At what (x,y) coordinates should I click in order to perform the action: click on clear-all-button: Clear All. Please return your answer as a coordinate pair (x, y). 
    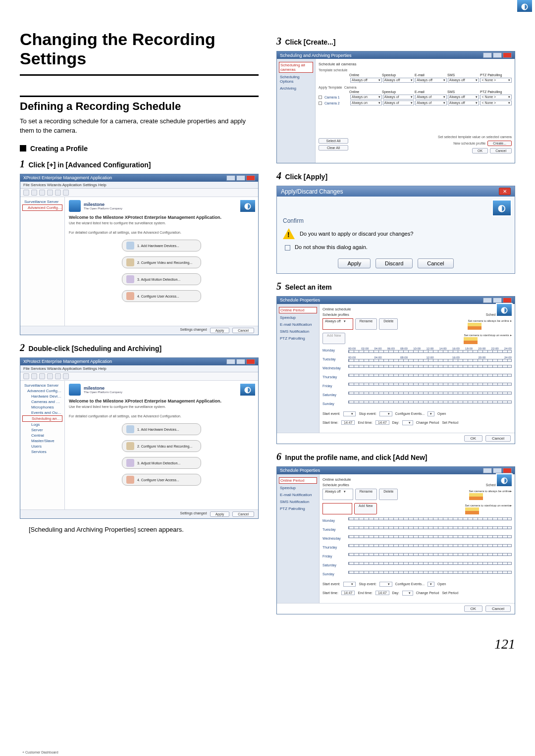
    Looking at the image, I should click on (333, 148).